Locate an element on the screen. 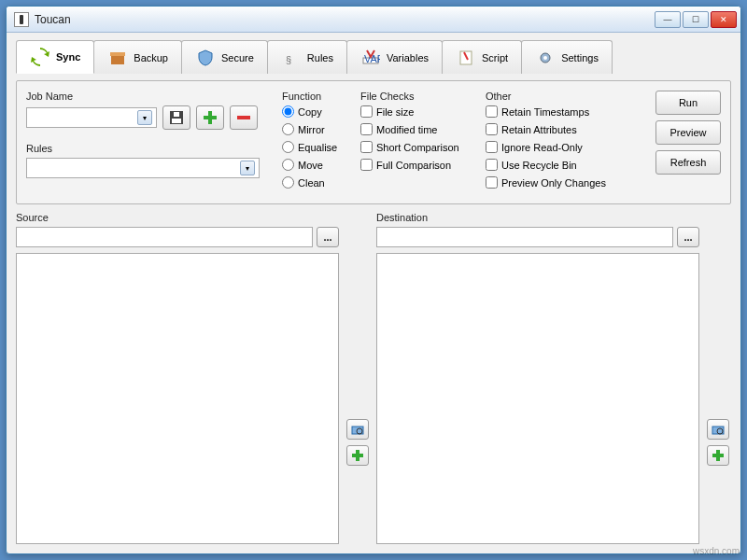  gear-icon is located at coordinates (545, 58).